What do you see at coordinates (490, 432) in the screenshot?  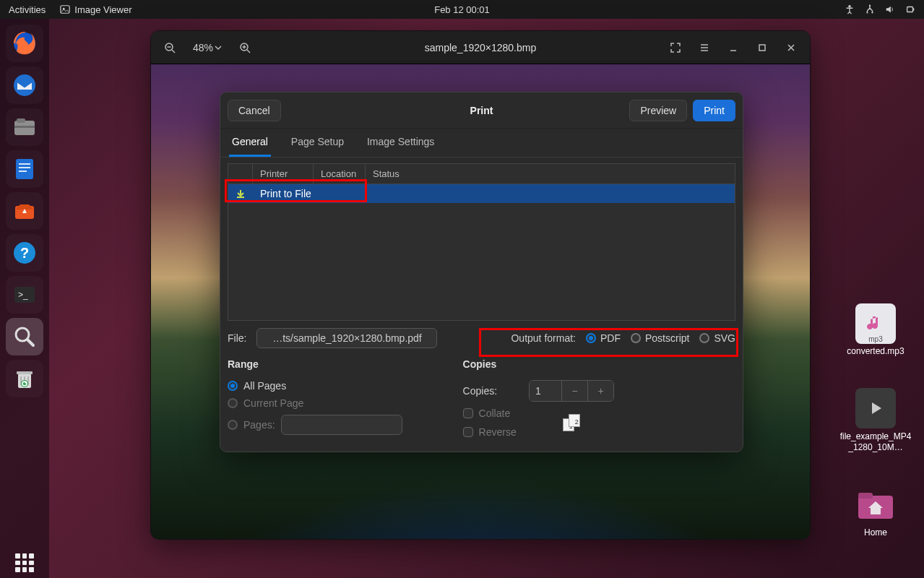 I see `reverse-checkbox: Reverse` at bounding box center [490, 432].